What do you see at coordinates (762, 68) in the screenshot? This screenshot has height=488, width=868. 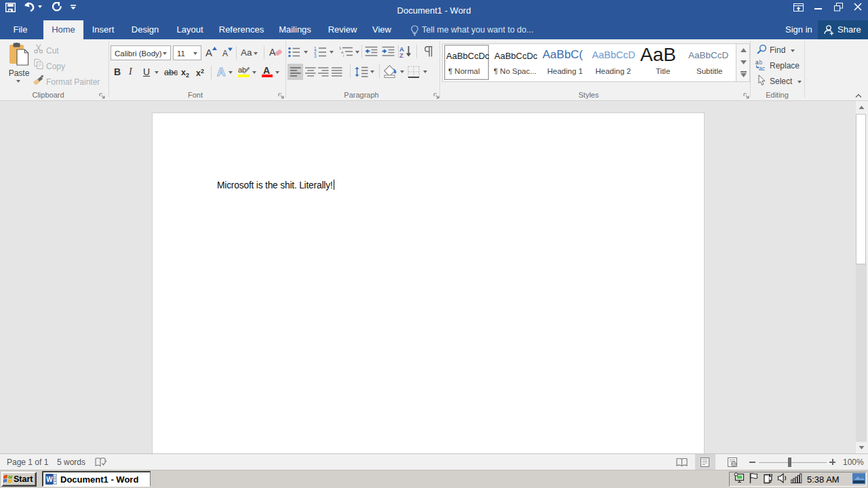 I see `svg-text: ac` at bounding box center [762, 68].